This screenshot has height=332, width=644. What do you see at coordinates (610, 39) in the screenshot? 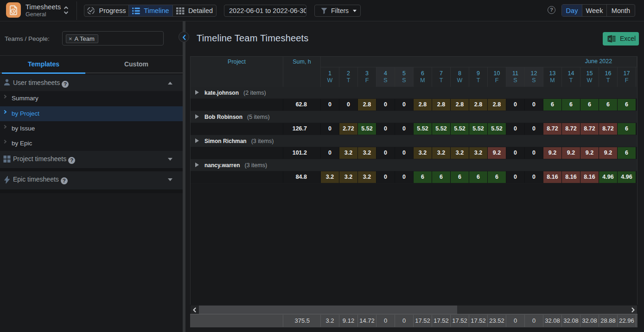
I see `svg-text: X` at bounding box center [610, 39].